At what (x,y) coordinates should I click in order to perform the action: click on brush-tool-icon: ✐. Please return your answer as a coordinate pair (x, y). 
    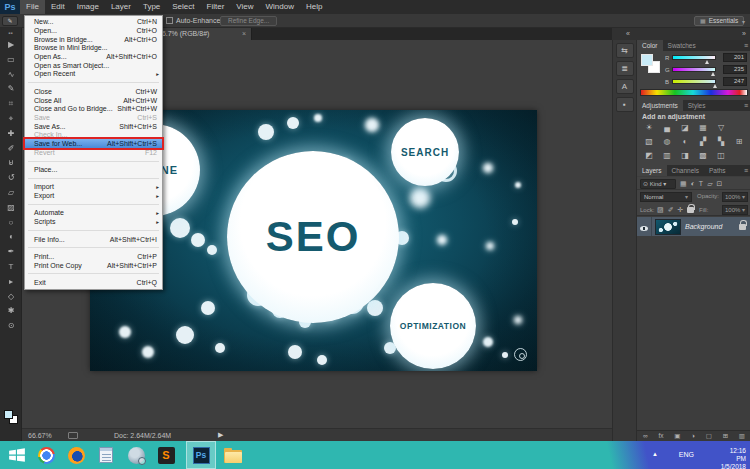
    Looking at the image, I should click on (11, 150).